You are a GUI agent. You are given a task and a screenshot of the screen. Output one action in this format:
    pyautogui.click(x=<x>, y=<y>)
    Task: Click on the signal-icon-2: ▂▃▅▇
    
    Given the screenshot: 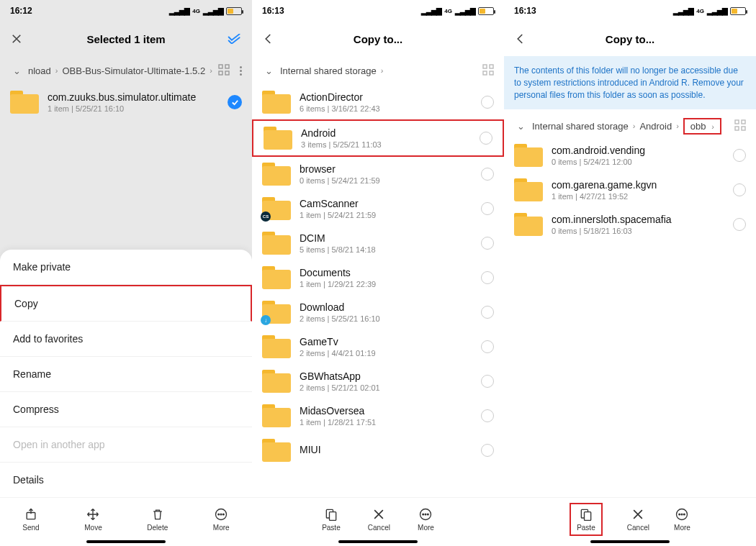 What is the action you would take?
    pyautogui.click(x=465, y=12)
    